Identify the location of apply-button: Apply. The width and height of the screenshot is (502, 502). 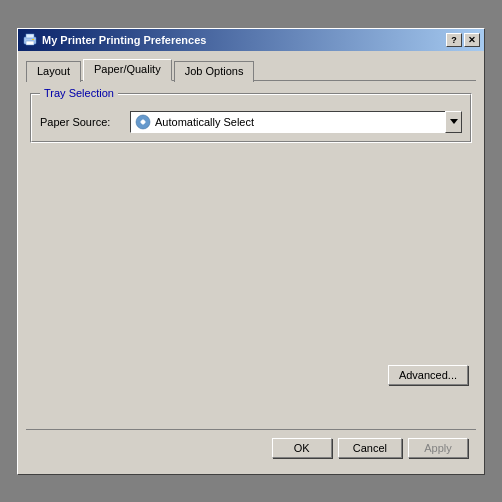
(438, 448).